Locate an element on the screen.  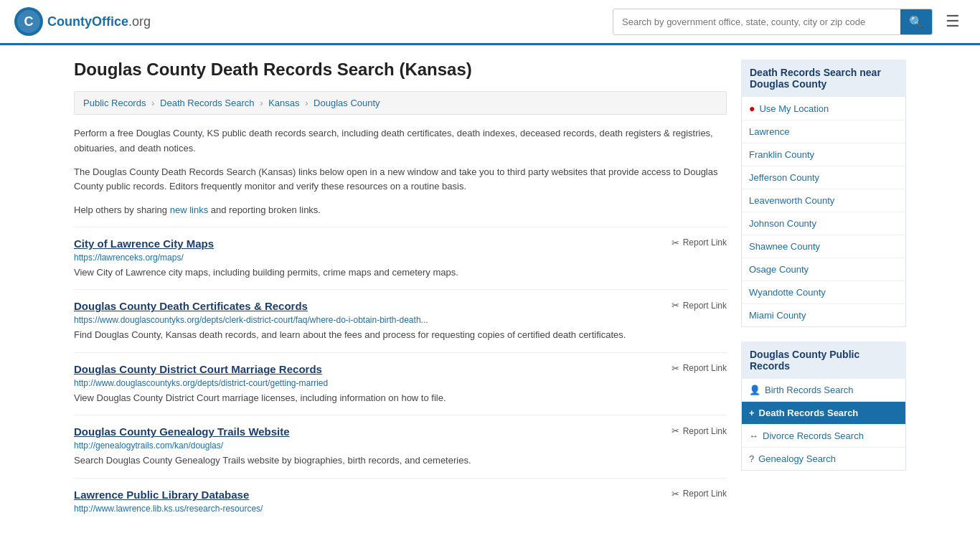
nearby-wyandotte-label: Wyandotte County is located at coordinates (788, 293).